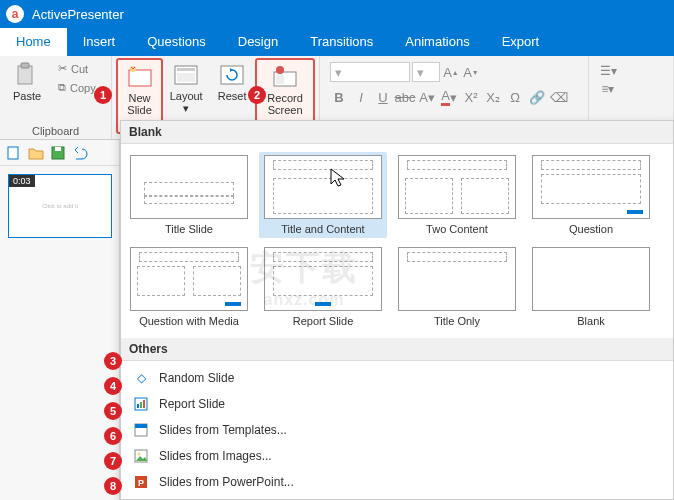  What do you see at coordinates (457, 195) in the screenshot?
I see `layout-two-content: Two Content` at bounding box center [457, 195].